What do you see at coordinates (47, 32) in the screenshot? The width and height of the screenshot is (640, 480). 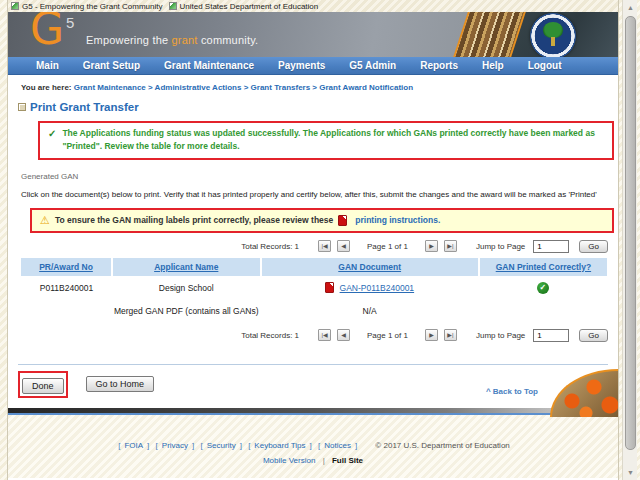 I see `g5-logo-g: G` at bounding box center [47, 32].